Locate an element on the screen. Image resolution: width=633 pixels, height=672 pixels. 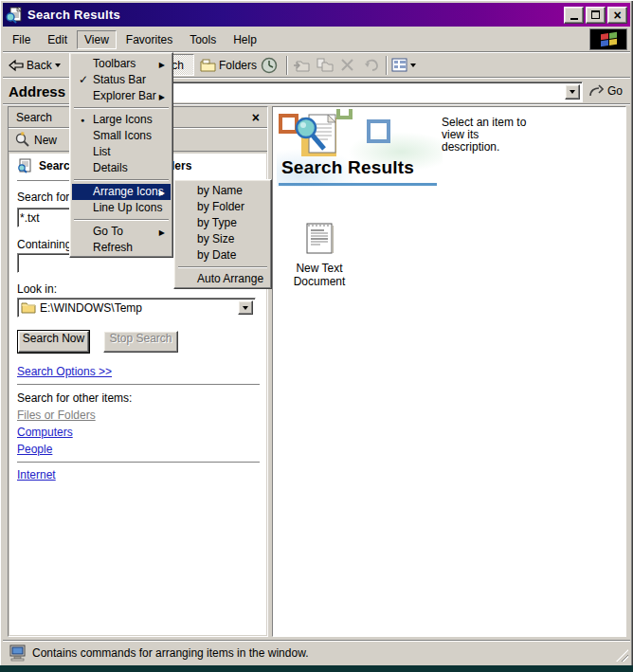
submenu-item-by-type: by Type is located at coordinates (223, 224).